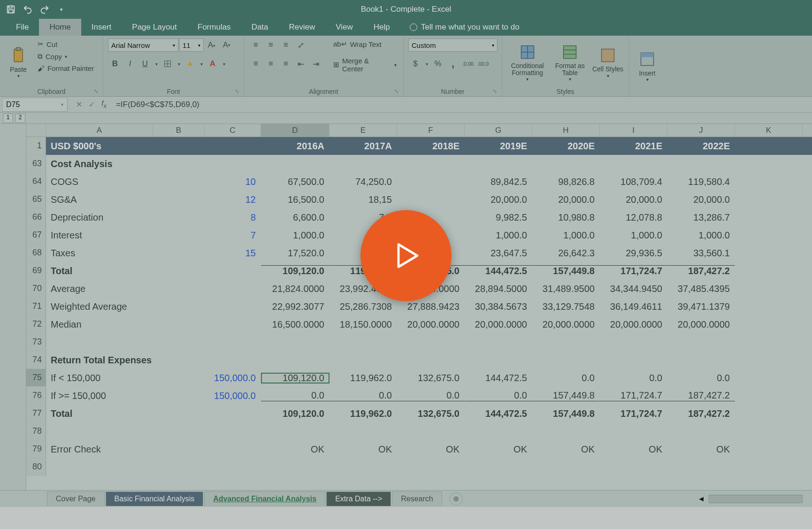 The width and height of the screenshot is (812, 529). Describe the element at coordinates (286, 64) in the screenshot. I see `align-right-icon: ≡` at that location.